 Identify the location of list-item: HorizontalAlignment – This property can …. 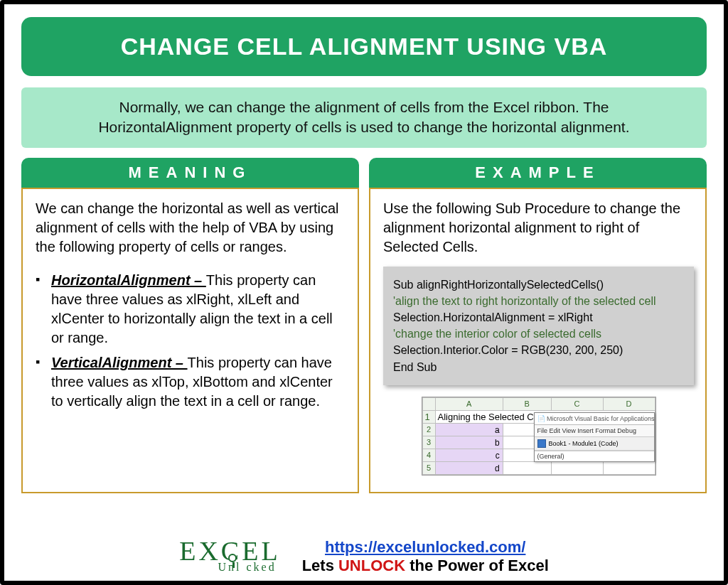
(191, 309).